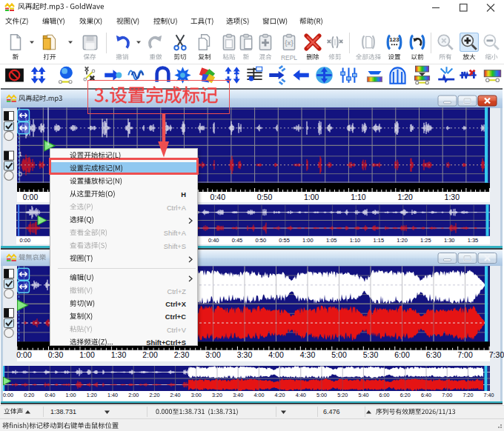 This screenshot has height=431, width=504. What do you see at coordinates (238, 395) in the screenshot?
I see `svg-text: 3:40` at bounding box center [238, 395].